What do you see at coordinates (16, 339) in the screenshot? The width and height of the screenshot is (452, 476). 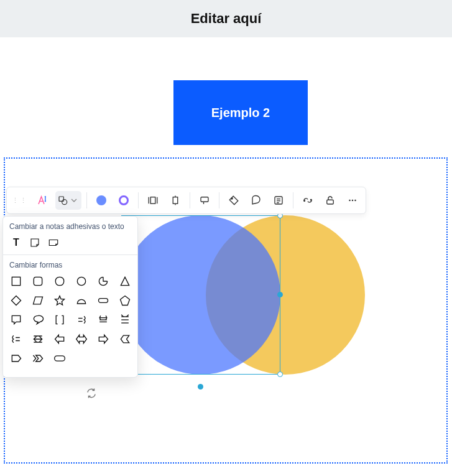 I see `shape-brace-right` at bounding box center [16, 339].